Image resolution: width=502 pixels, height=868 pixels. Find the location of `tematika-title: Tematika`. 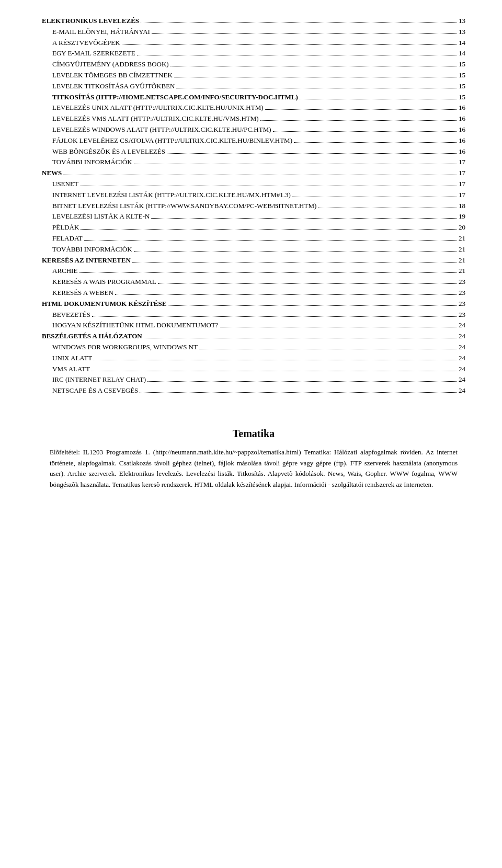

tematika-title: Tematika is located at coordinates (254, 434).